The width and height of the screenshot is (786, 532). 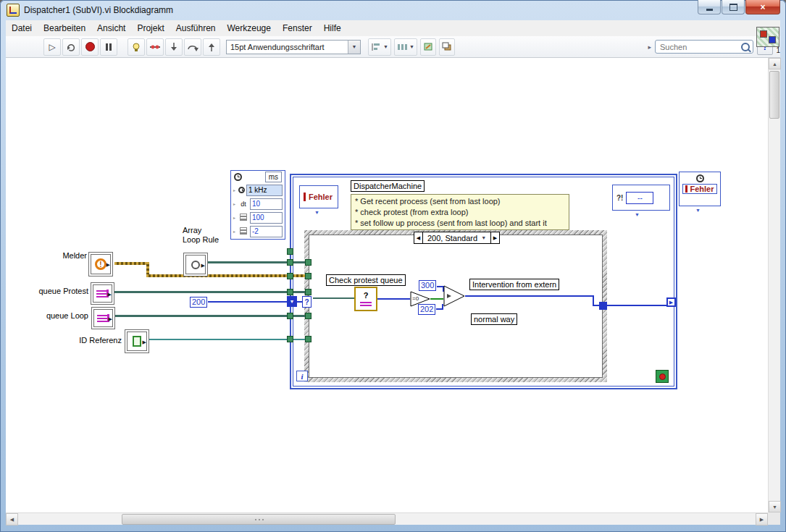 What do you see at coordinates (641, 198) in the screenshot?
I see `timed-loop-right-node: ?! --` at bounding box center [641, 198].